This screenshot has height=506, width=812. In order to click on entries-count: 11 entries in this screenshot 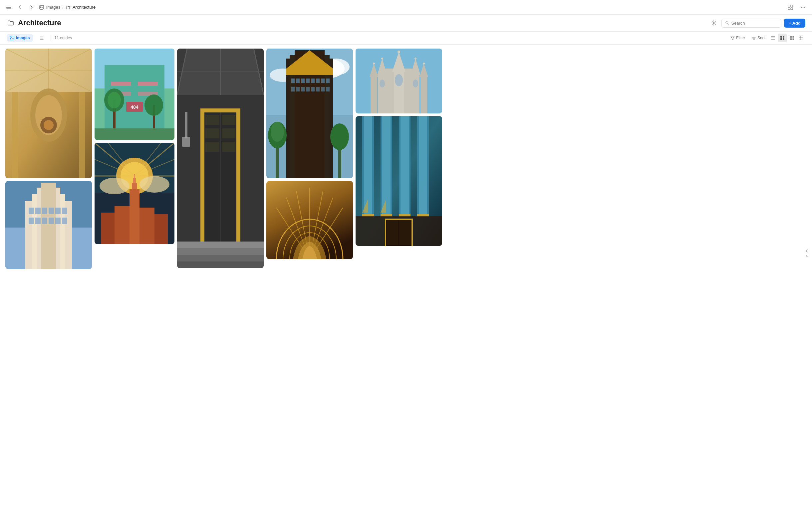, I will do `click(63, 38)`.